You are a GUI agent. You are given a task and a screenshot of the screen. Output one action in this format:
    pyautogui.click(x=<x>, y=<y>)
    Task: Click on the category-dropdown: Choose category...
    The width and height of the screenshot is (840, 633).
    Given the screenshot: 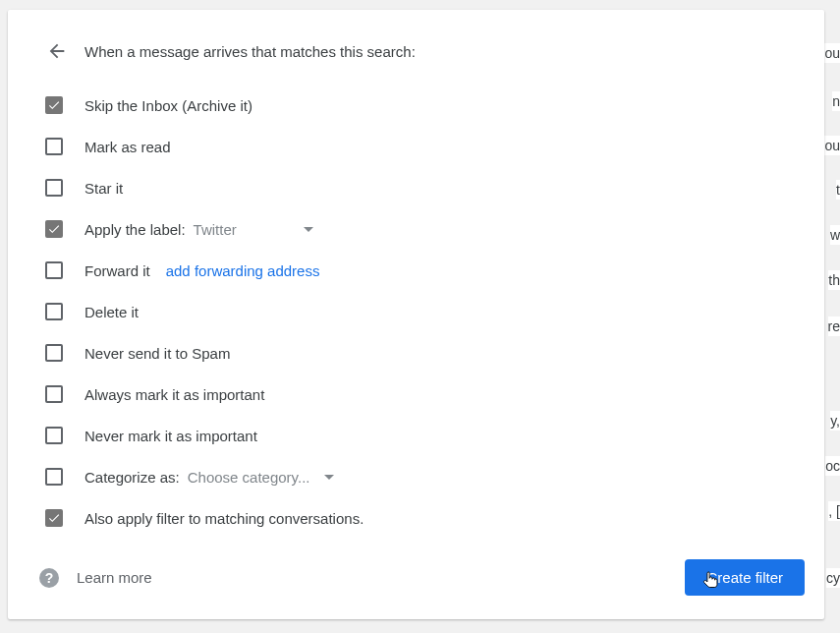 What is the action you would take?
    pyautogui.click(x=261, y=478)
    